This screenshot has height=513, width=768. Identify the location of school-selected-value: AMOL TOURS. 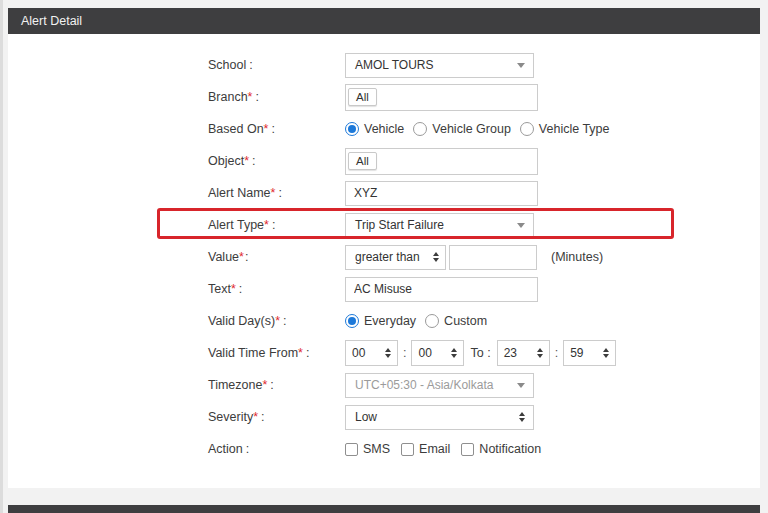
(394, 65).